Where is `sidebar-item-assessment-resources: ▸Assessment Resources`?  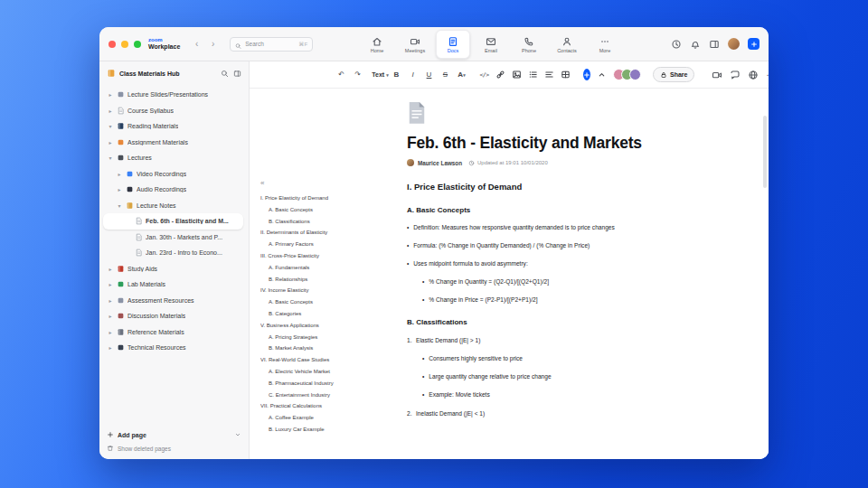 sidebar-item-assessment-resources: ▸Assessment Resources is located at coordinates (174, 301).